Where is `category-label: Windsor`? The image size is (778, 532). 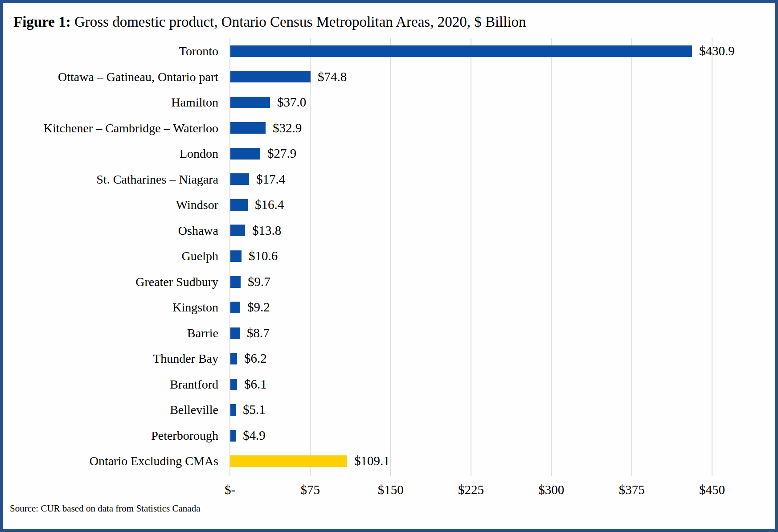
category-label: Windsor is located at coordinates (113, 205).